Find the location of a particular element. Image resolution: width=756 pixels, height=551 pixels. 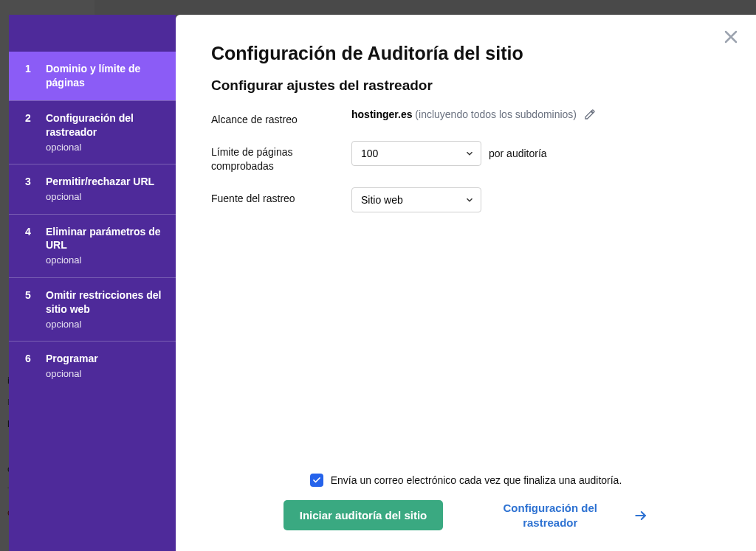

arrow-right-icon is located at coordinates (641, 516).